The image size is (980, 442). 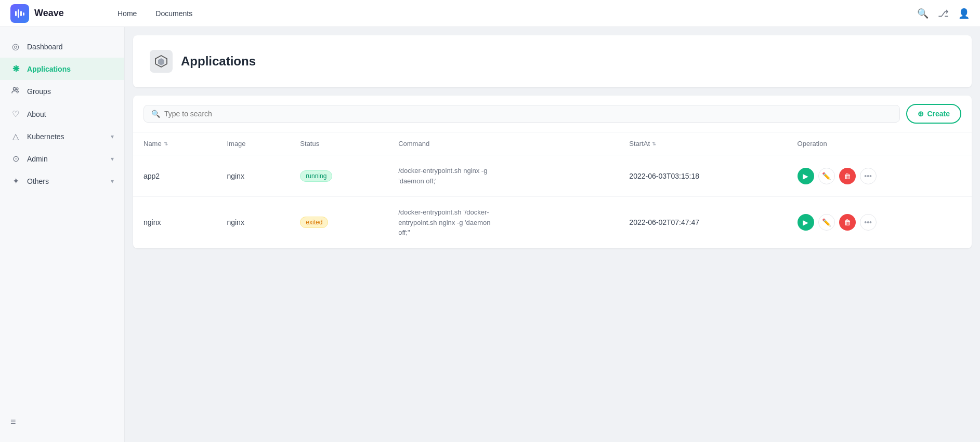 What do you see at coordinates (62, 235) in the screenshot?
I see `sidebar: ◎ Dashboard ❋ Applications Groups ♡ Abou…` at bounding box center [62, 235].